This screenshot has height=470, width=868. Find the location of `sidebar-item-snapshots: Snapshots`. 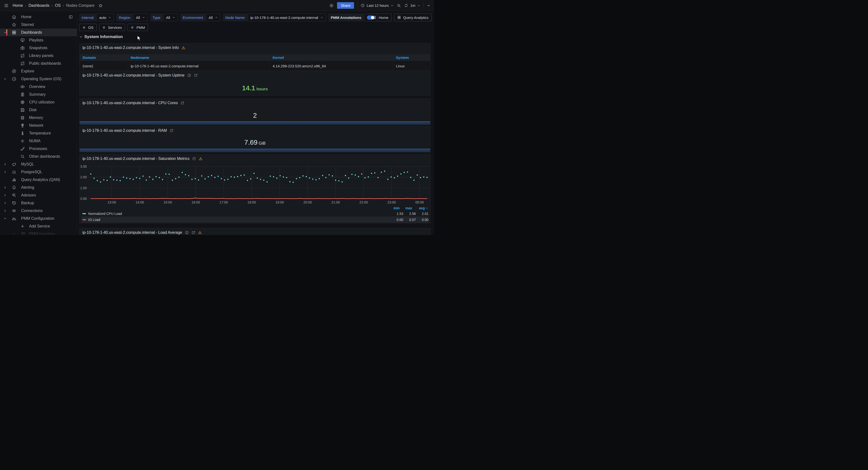

sidebar-item-snapshots: Snapshots is located at coordinates (38, 48).